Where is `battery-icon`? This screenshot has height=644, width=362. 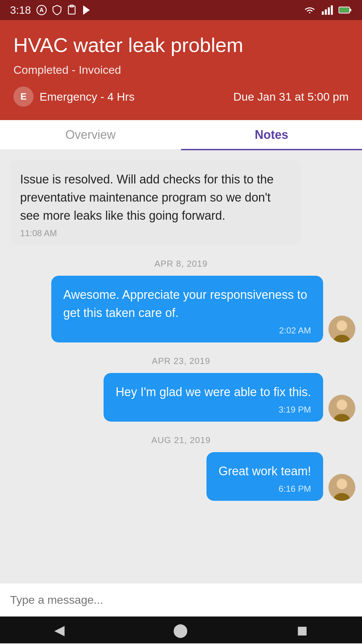 battery-icon is located at coordinates (345, 10).